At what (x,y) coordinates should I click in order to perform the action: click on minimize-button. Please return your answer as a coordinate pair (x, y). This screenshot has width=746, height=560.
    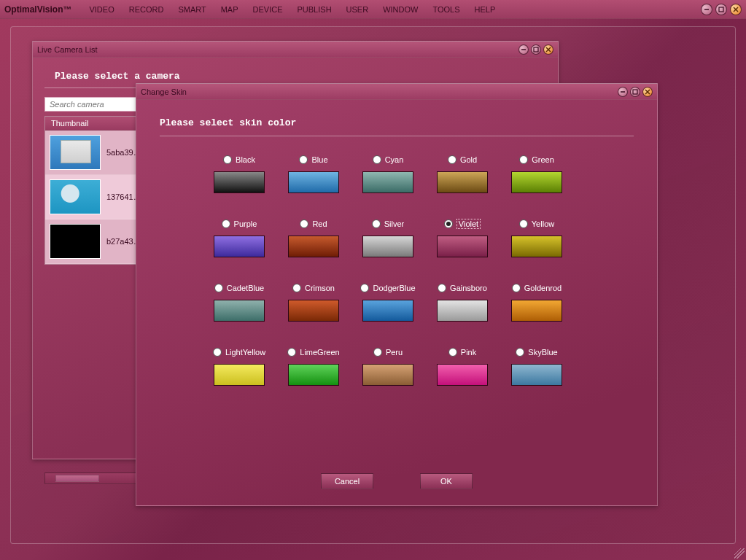
    Looking at the image, I should click on (707, 9).